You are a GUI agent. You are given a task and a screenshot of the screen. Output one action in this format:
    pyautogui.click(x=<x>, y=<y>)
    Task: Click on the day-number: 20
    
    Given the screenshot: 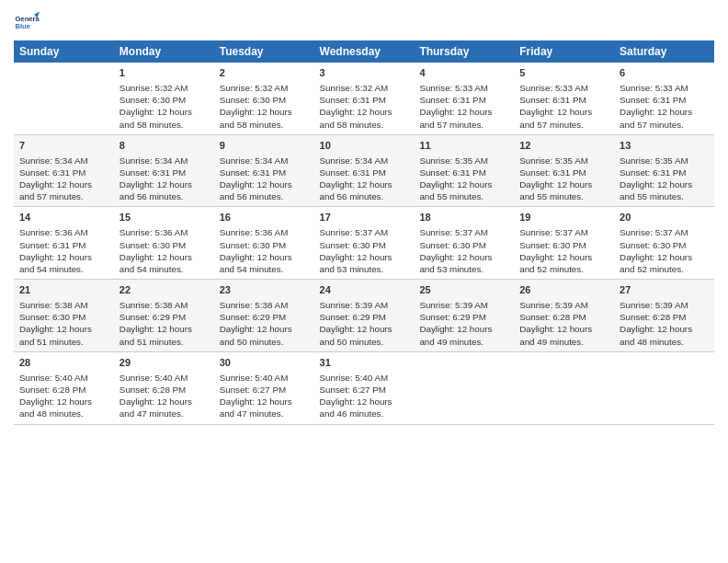 What is the action you would take?
    pyautogui.click(x=664, y=217)
    